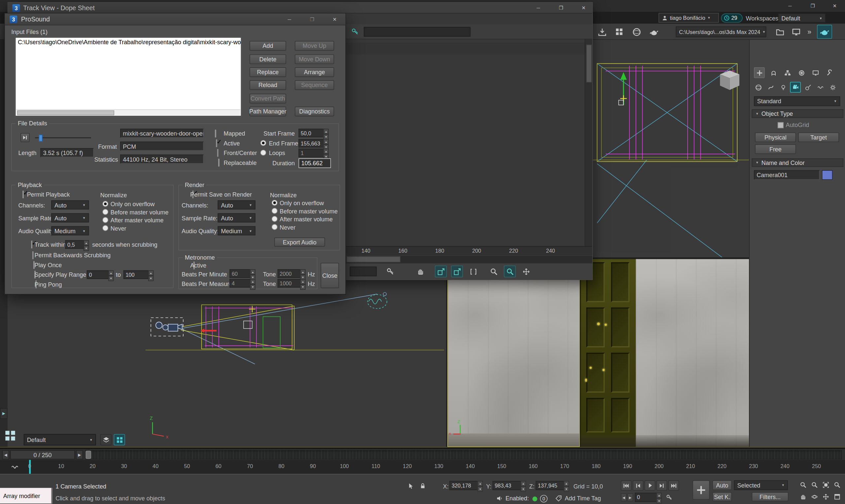 This screenshot has height=504, width=845. Describe the element at coordinates (77, 245) in the screenshot. I see `track-within-spinner: 0,5` at that location.